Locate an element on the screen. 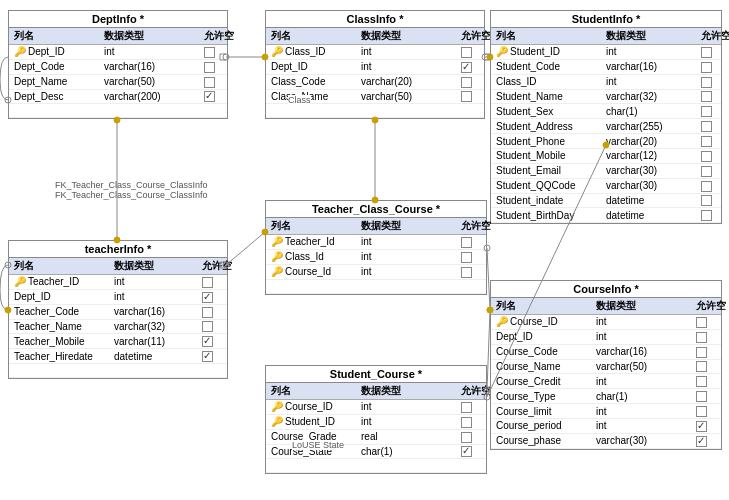 The image size is (729, 500). svg-text:FK_Teacher_Class_Course_ClassI: FK_Teacher_Class_Course_ClassInfo is located at coordinates (132, 185).